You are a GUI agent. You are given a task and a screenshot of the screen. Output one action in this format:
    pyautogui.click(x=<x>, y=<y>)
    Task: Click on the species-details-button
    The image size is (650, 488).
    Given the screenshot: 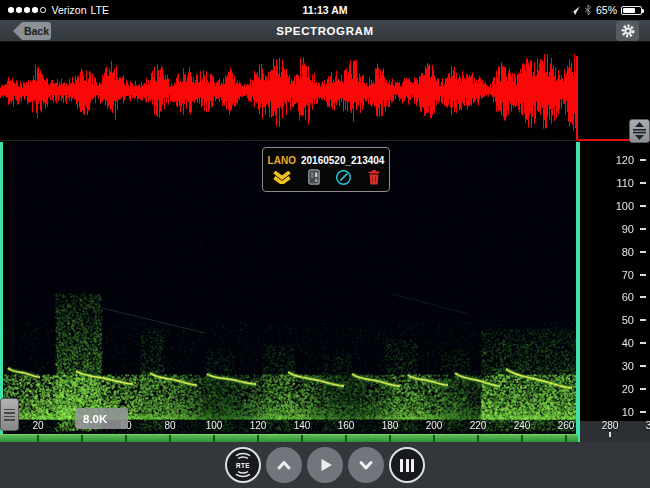 What is the action you would take?
    pyautogui.click(x=282, y=178)
    